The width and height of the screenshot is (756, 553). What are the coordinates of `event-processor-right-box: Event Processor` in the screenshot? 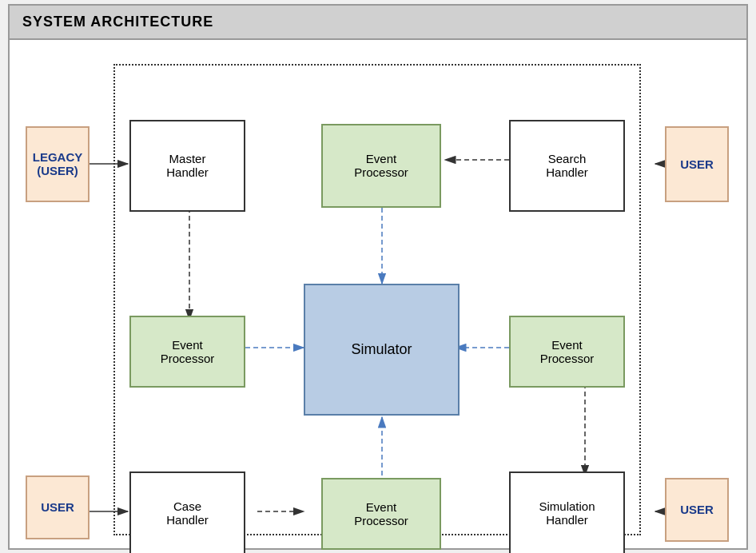 It's located at (567, 352).